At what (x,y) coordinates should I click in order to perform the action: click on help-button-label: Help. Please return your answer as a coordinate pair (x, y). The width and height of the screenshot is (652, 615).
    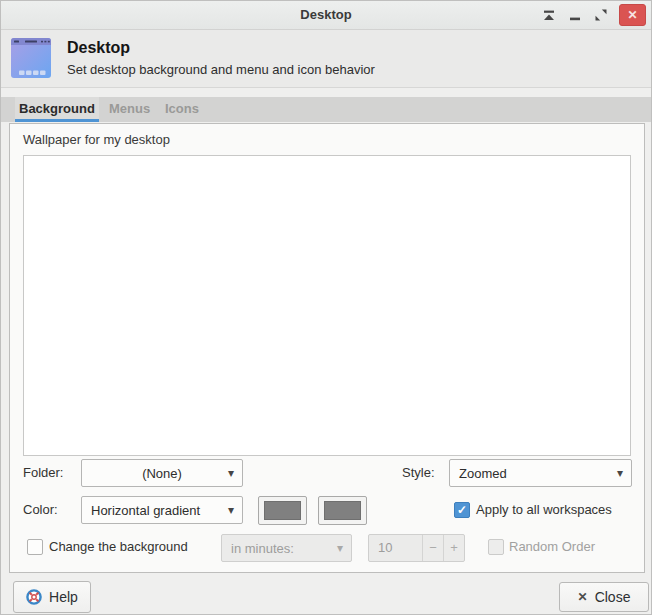
    Looking at the image, I should click on (64, 597).